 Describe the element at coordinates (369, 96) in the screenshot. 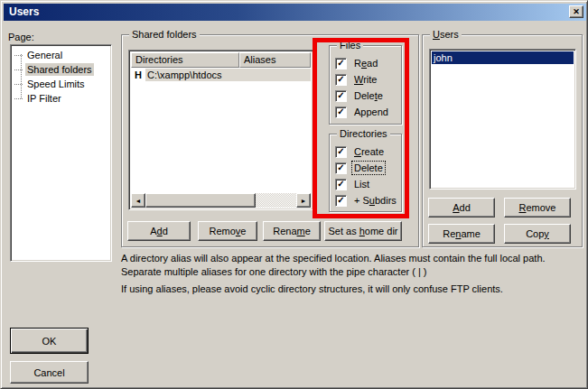

I see `checkbox-label: Delete` at that location.